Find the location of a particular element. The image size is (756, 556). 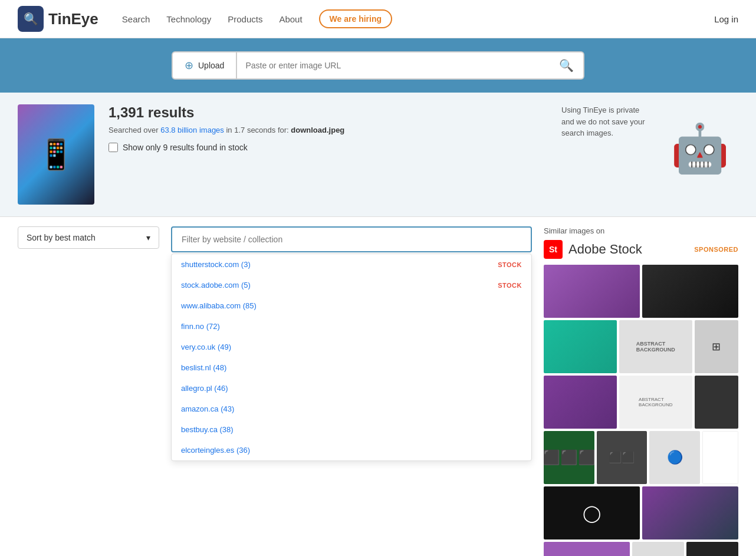

filter-item-name: allegro.pl (46) is located at coordinates (205, 388).